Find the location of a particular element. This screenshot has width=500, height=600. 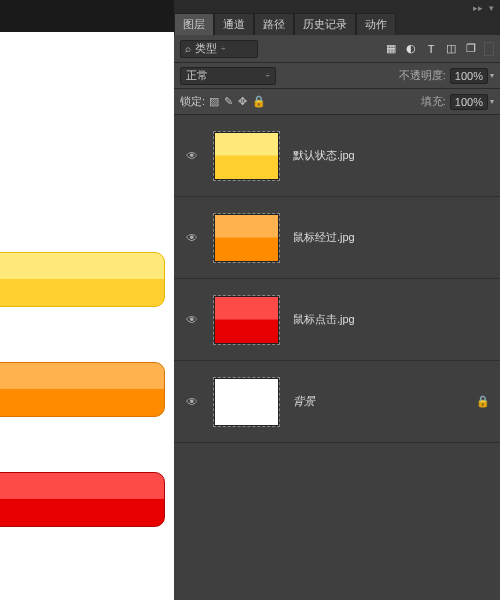

layer-row: 👁 鼠标经过.jpg is located at coordinates (337, 238).